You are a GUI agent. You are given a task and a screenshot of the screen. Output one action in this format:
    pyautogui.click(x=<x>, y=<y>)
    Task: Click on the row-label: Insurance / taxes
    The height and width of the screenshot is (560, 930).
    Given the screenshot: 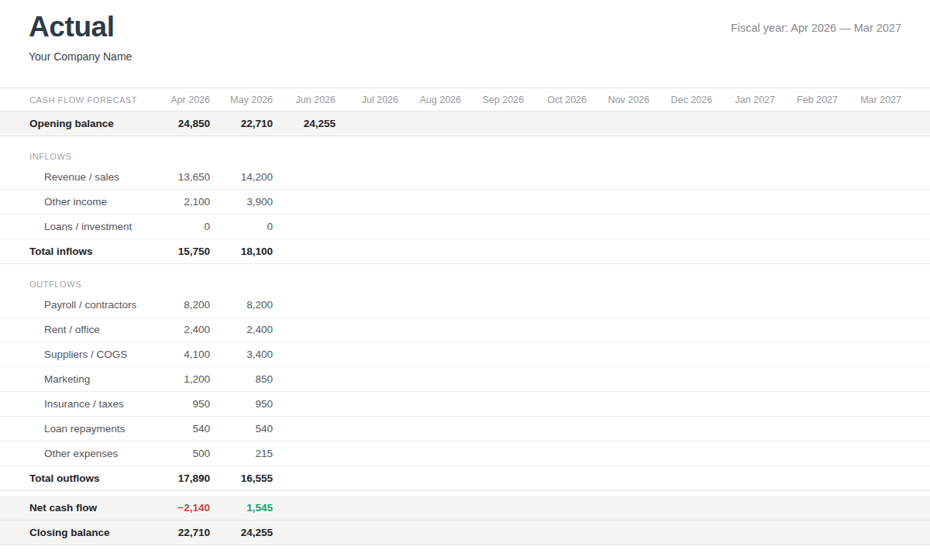 What is the action you would take?
    pyautogui.click(x=74, y=404)
    